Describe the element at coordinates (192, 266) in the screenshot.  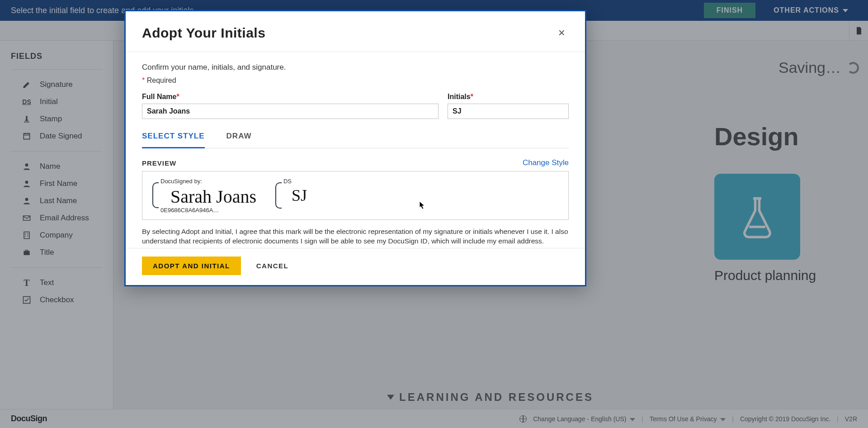
I see `adopt-and-initial-button: ADOPT AND INITIAL` at that location.